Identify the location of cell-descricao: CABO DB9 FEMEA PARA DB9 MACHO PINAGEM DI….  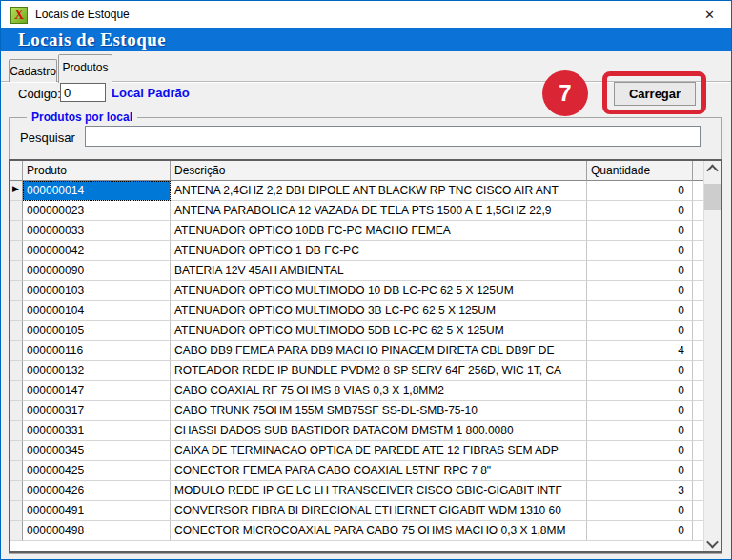
(379, 350).